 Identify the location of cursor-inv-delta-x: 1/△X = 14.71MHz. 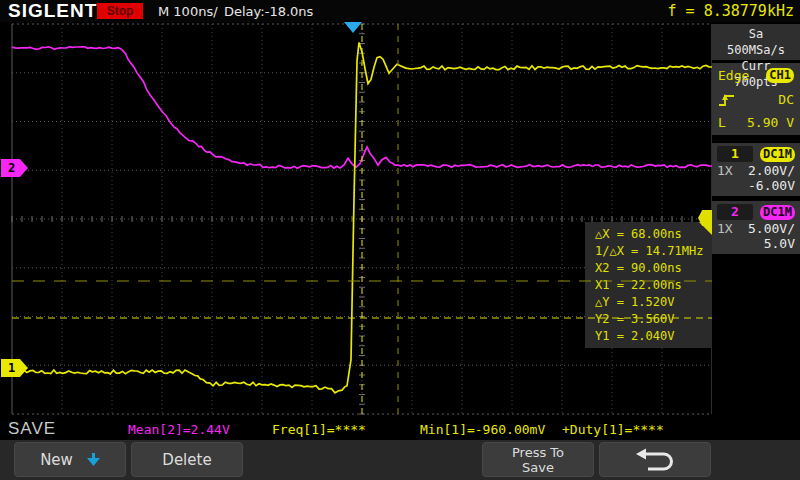
(654, 252).